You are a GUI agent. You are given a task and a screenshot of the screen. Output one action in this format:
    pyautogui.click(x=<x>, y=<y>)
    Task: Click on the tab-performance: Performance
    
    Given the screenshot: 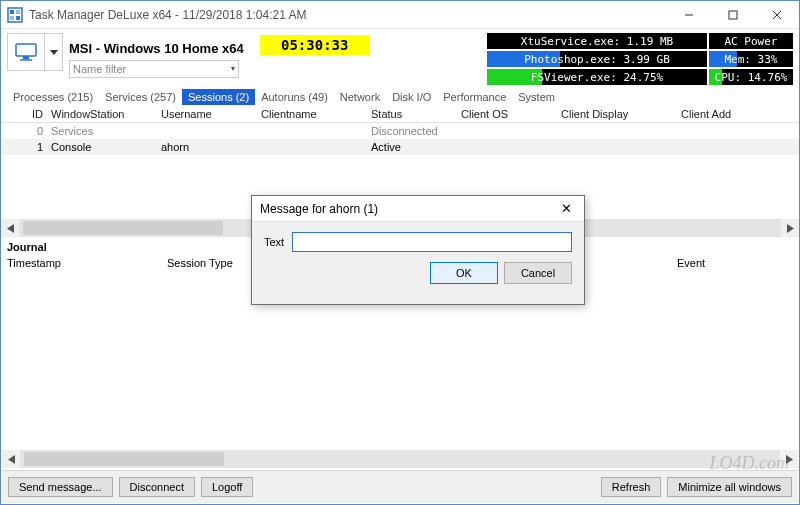 What is the action you would take?
    pyautogui.click(x=474, y=97)
    